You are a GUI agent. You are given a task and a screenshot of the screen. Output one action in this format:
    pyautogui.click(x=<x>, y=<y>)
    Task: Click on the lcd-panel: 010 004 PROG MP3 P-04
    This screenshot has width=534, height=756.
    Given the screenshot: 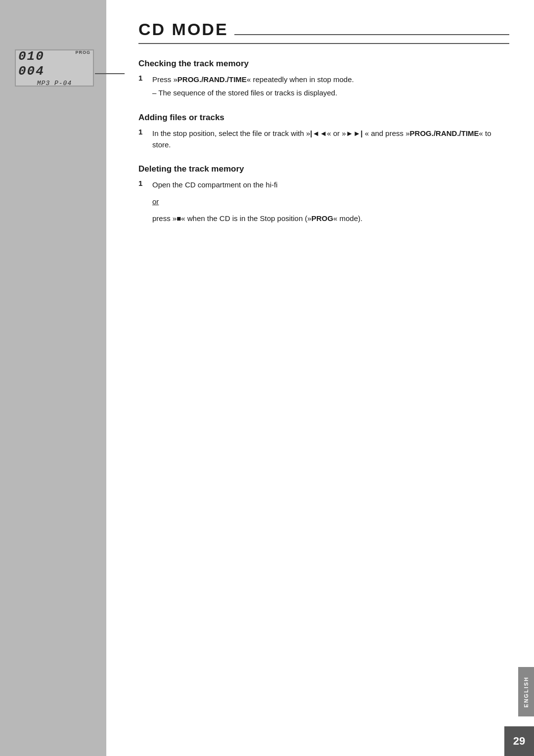 What is the action you would take?
    pyautogui.click(x=54, y=68)
    